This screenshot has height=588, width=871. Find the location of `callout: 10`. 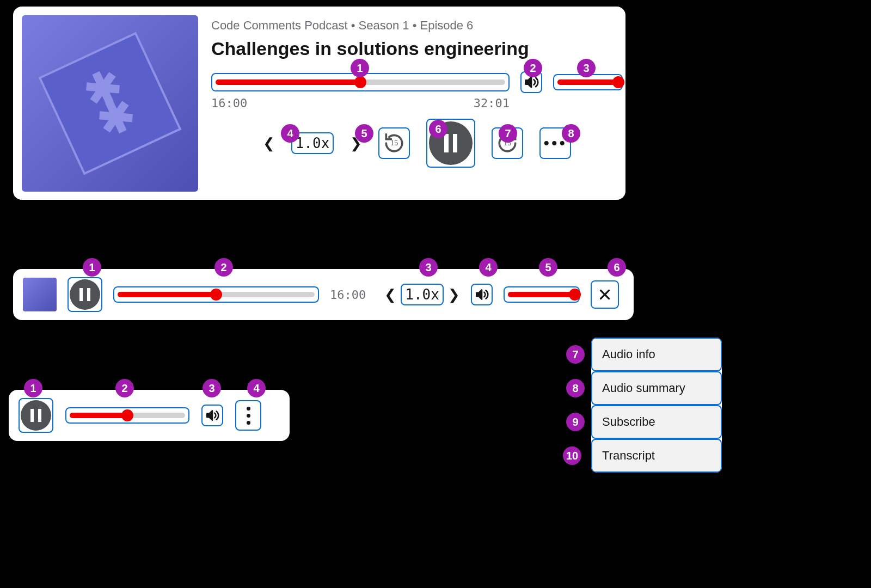

callout: 10 is located at coordinates (572, 456).